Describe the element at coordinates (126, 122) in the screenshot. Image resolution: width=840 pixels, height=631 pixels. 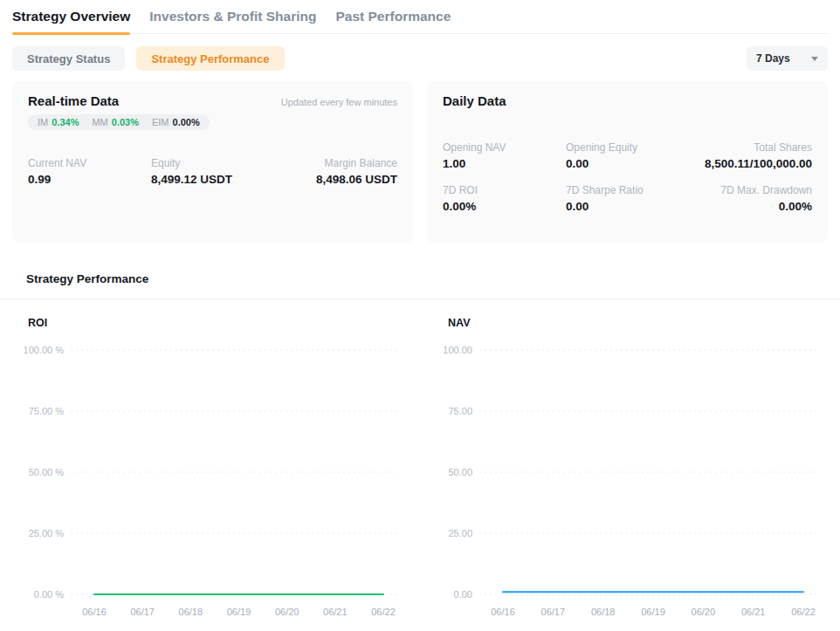
I see `mm-value: 0.03%` at that location.